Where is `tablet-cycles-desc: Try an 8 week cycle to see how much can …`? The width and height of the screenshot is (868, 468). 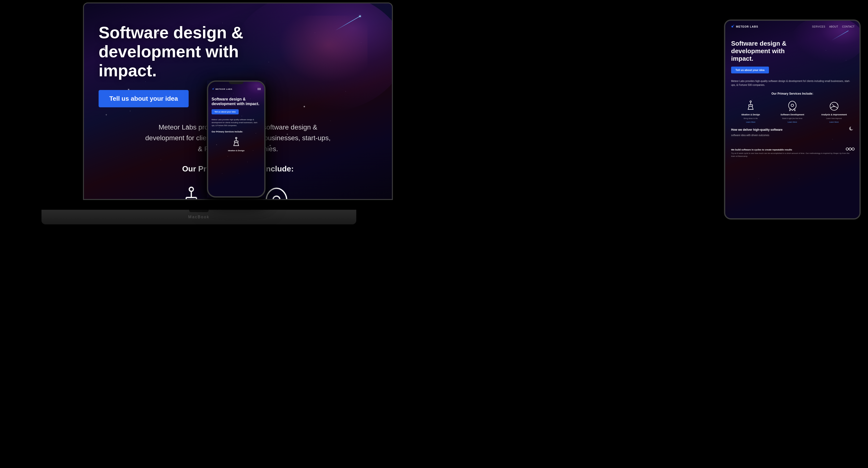 tablet-cycles-desc: Try an 8 week cycle to see how much can … is located at coordinates (793, 155).